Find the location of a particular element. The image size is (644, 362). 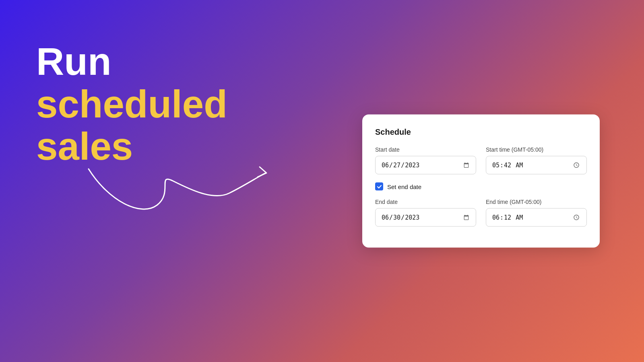

checkmark-icon is located at coordinates (379, 187).